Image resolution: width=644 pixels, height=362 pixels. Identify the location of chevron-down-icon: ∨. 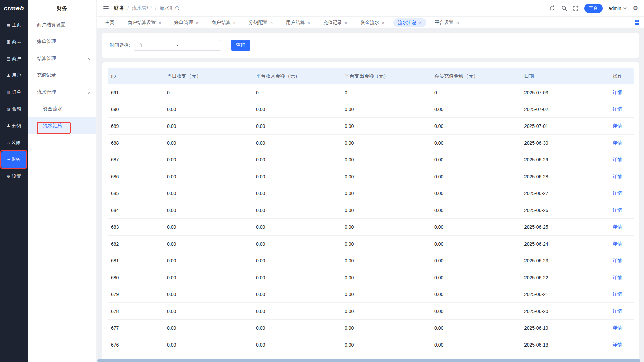
(89, 59).